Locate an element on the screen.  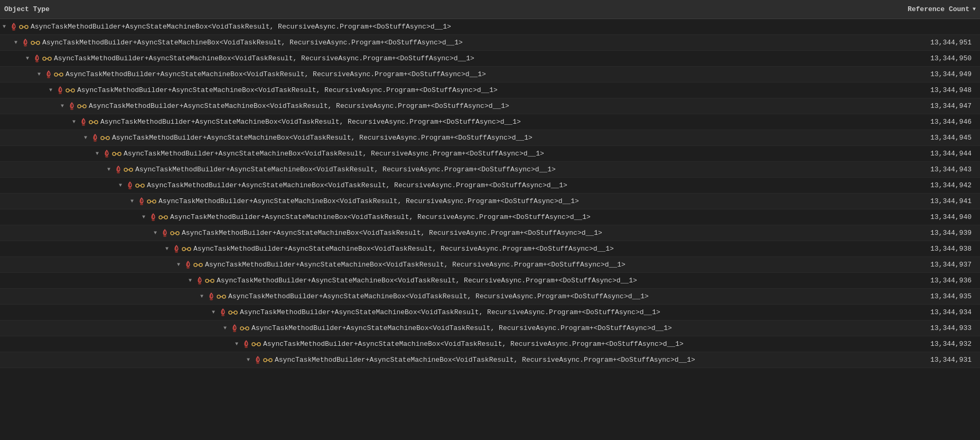
ref-count-value: 13,344,946 is located at coordinates (922, 122).